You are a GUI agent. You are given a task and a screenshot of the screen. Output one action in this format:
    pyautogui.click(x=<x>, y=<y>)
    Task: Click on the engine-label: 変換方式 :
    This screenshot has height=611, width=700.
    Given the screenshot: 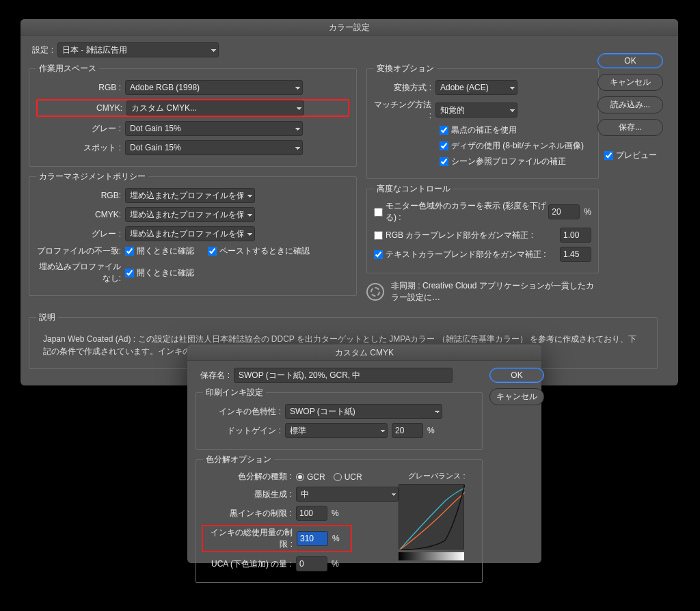 What is the action you would take?
    pyautogui.click(x=405, y=87)
    